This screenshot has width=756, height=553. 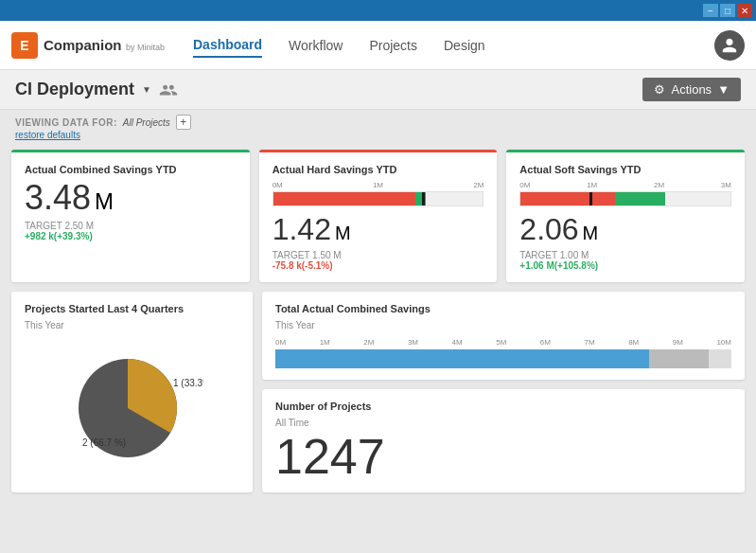 I want to click on nav-dashboard: Dashboard, so click(x=227, y=45).